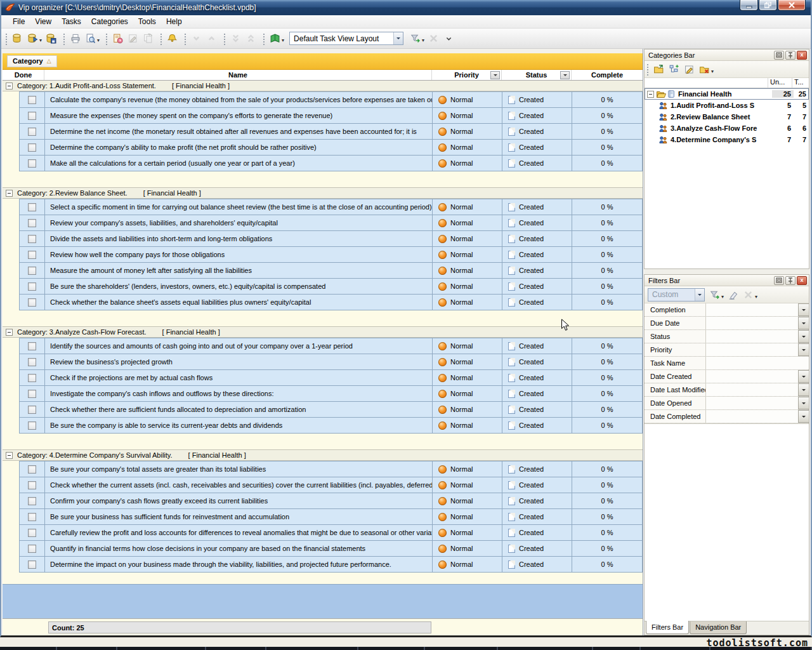  Describe the element at coordinates (768, 5) in the screenshot. I see `restore-button` at that location.